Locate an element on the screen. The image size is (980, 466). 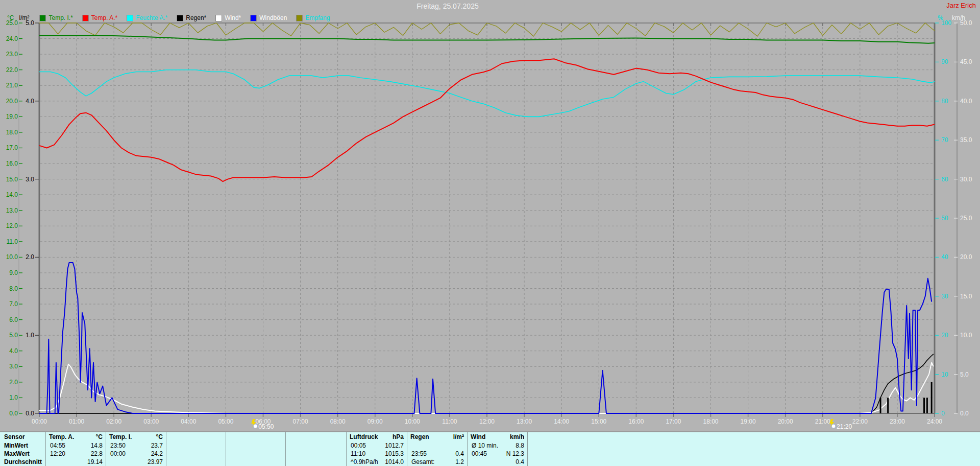
celsius-tick-label: 13.0 is located at coordinates (12, 211).